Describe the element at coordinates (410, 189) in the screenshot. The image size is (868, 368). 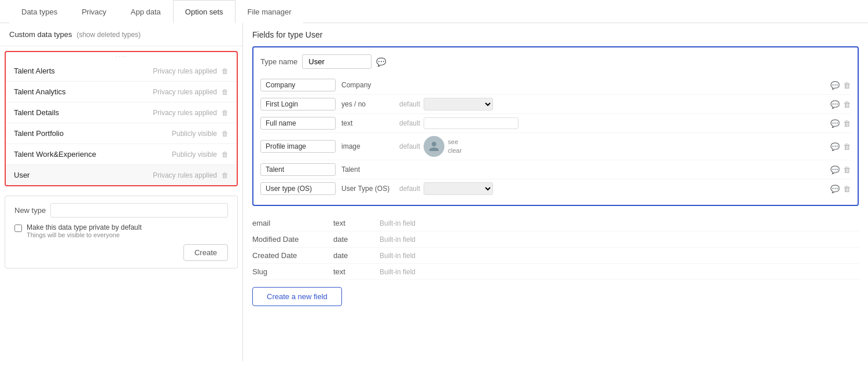
I see `field-default-label-usertype: default` at that location.